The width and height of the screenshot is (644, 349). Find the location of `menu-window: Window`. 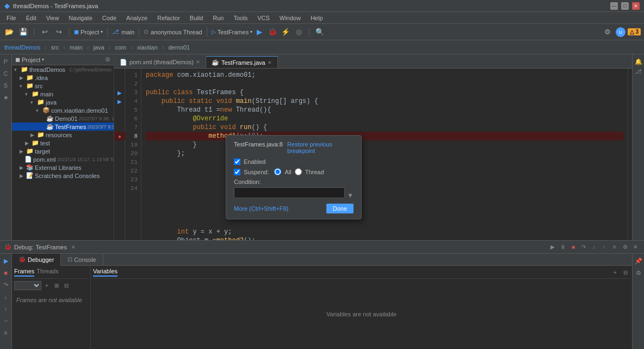

menu-window: Window is located at coordinates (290, 18).